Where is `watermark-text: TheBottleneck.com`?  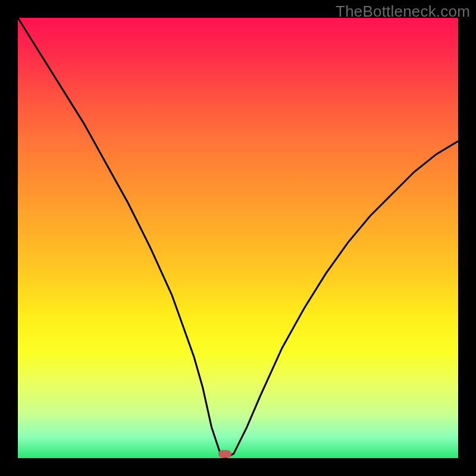 watermark-text: TheBottleneck.com is located at coordinates (403, 12).